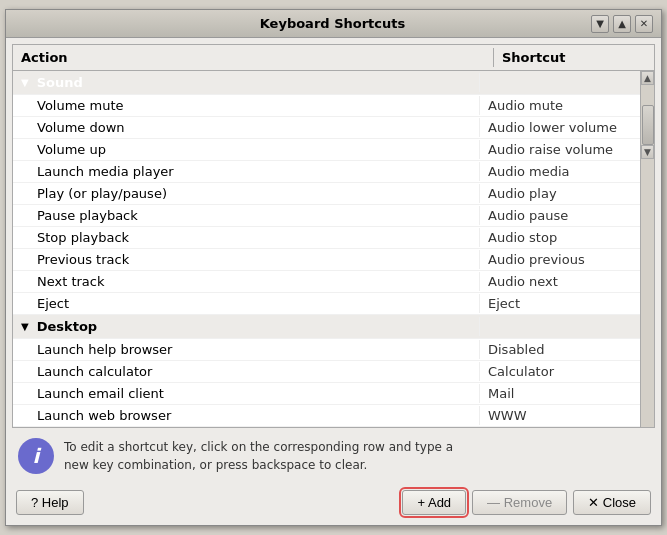  What do you see at coordinates (326, 372) in the screenshot?
I see `table-row: Launch calculatorCalculator` at bounding box center [326, 372].